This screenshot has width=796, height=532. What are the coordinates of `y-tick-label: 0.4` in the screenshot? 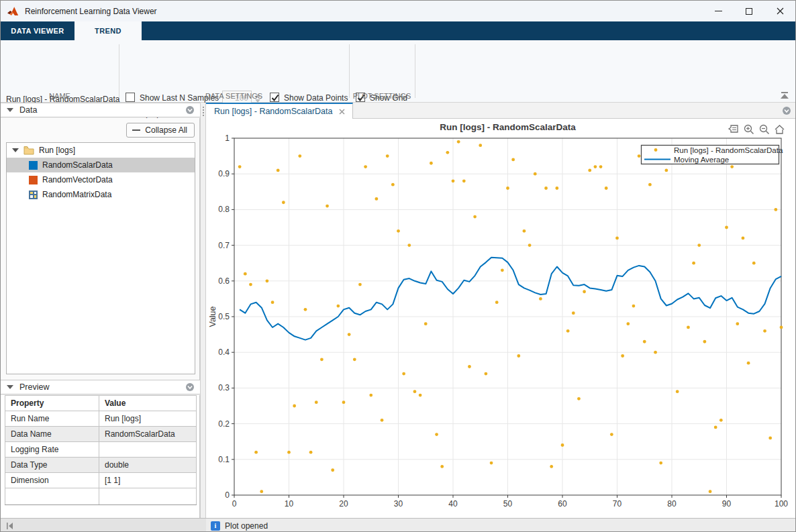 It's located at (224, 352).